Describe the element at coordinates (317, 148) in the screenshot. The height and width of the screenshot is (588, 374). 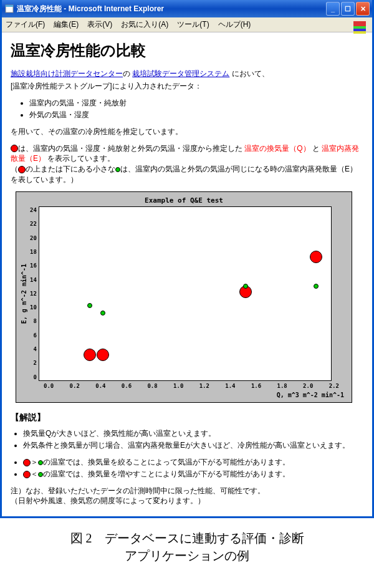
I see `redpara-and: と` at that location.